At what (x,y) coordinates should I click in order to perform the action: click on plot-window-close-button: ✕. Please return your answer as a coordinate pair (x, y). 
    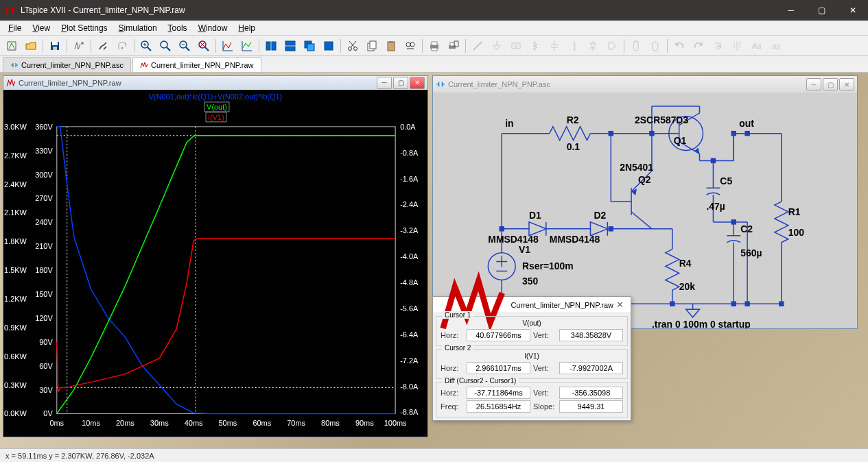
    Looking at the image, I should click on (417, 83).